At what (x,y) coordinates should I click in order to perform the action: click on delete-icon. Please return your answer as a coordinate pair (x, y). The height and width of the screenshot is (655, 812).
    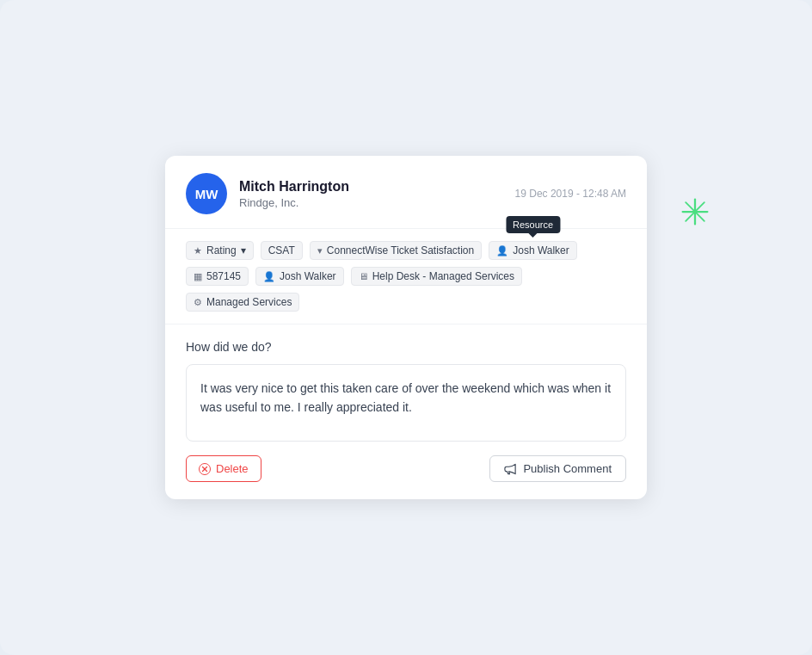
    Looking at the image, I should click on (205, 469).